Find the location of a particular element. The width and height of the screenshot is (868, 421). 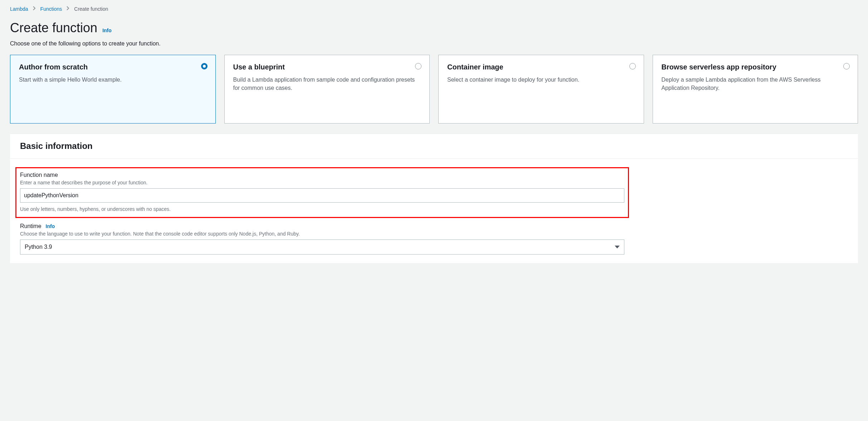

caret-down-icon is located at coordinates (617, 247).